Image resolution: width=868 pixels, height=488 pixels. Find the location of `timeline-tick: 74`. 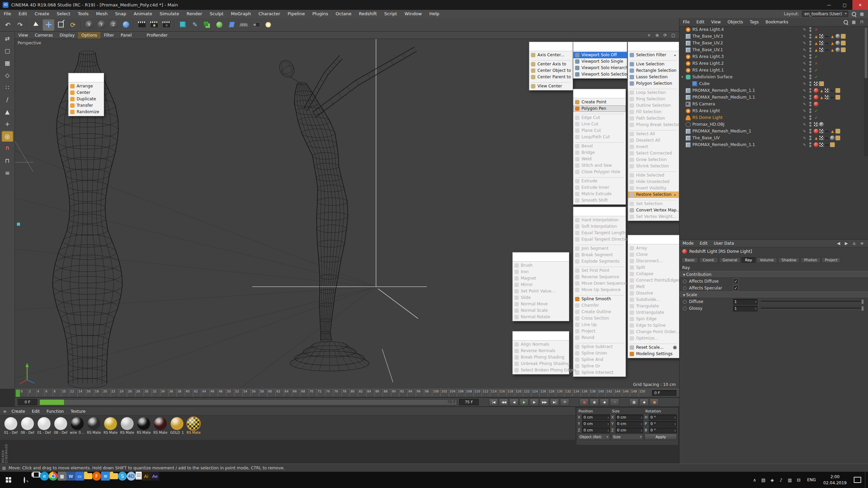

timeline-tick: 74 is located at coordinates (329, 393).